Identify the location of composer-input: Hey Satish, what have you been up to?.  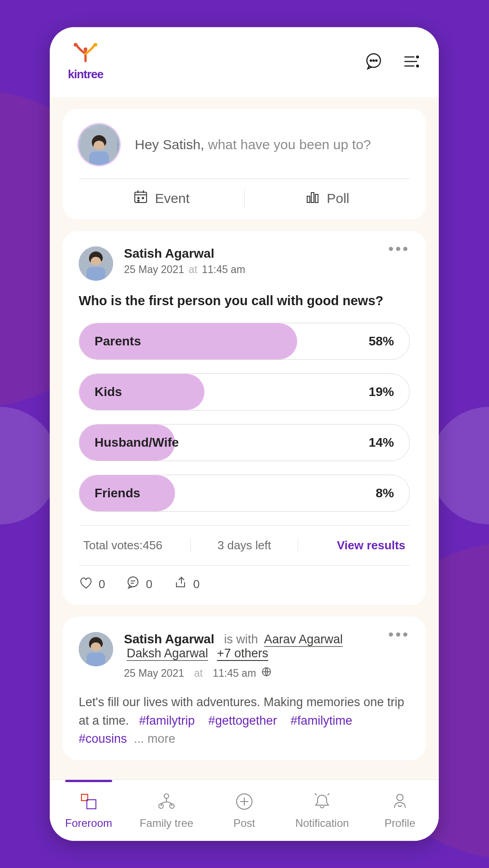
(253, 145).